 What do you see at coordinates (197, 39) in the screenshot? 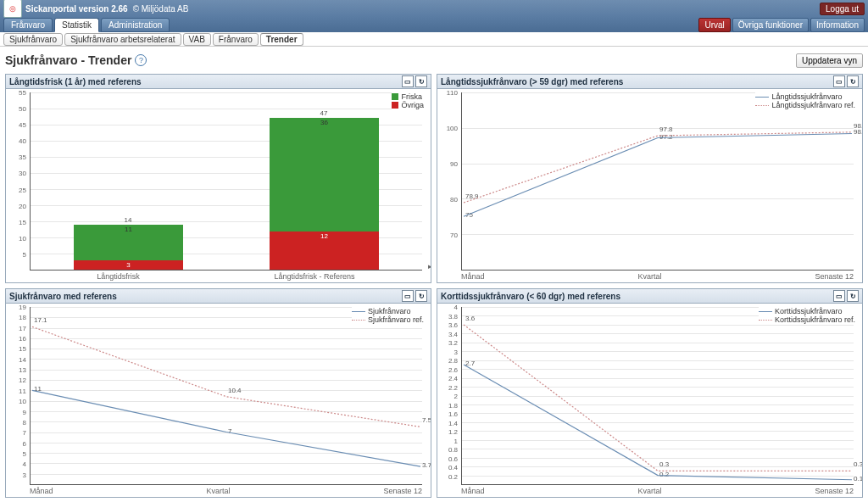
I see `subtab-vab: VAB` at bounding box center [197, 39].